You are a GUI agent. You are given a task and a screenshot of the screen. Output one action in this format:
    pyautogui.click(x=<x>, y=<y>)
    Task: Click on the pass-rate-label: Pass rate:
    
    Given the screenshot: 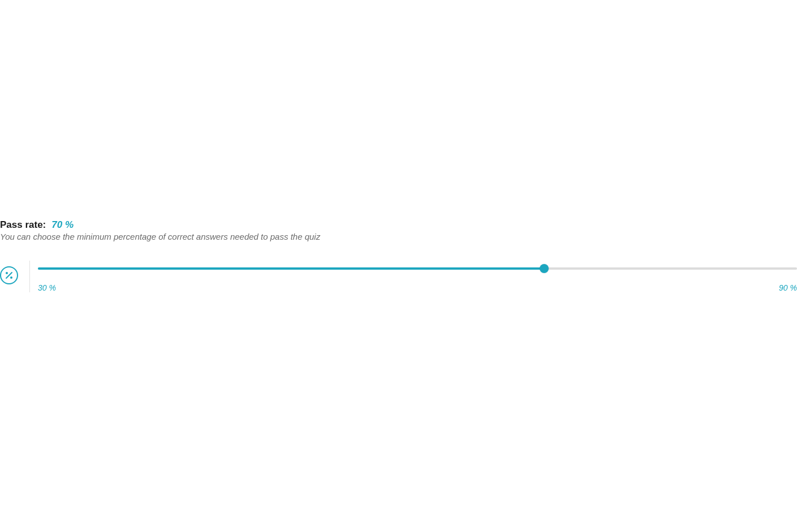 What is the action you would take?
    pyautogui.click(x=23, y=225)
    